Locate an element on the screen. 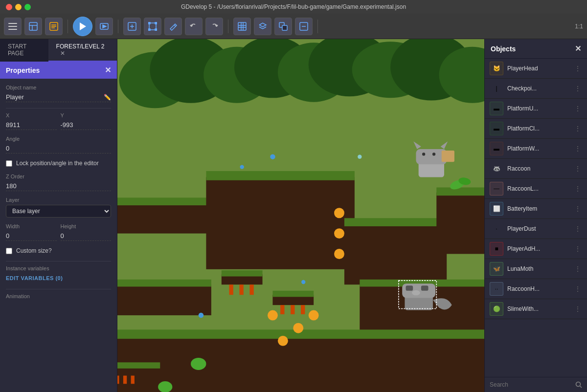 The height and width of the screenshot is (392, 587). tab-start-page: START PAGE is located at coordinates (24, 50).